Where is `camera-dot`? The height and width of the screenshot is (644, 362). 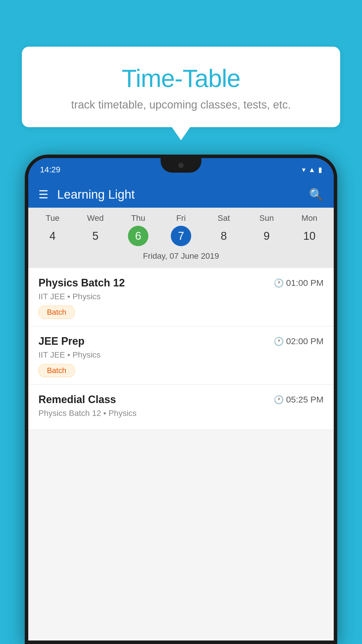
camera-dot is located at coordinates (181, 165).